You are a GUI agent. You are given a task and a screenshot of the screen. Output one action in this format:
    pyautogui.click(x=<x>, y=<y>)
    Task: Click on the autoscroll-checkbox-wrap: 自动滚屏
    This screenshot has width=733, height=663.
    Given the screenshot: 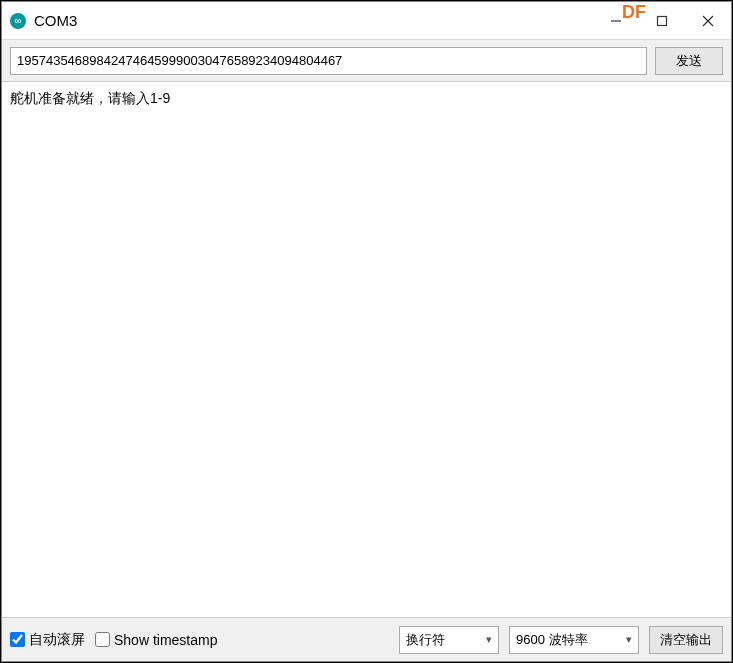 What is the action you would take?
    pyautogui.click(x=48, y=640)
    